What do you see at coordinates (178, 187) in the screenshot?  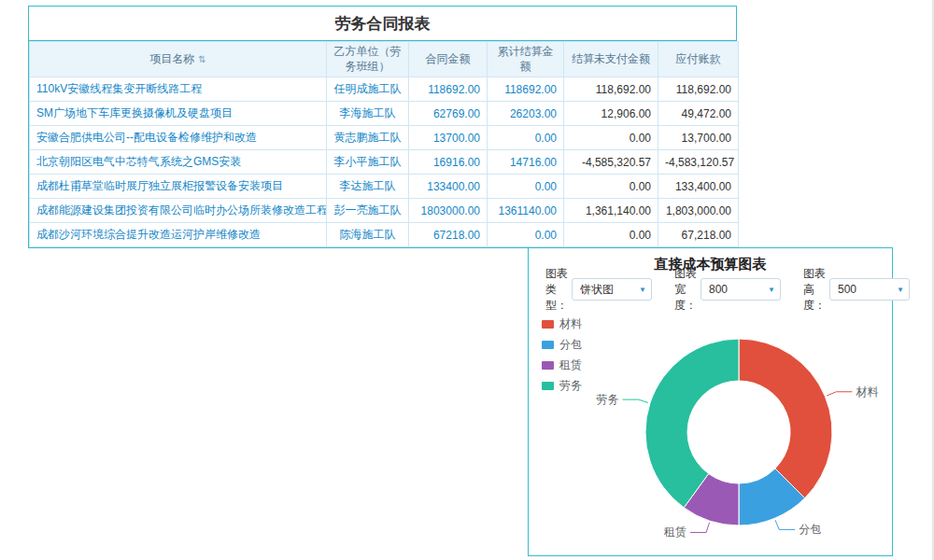 I see `table-cell: 成都杜甫草堂临时展厅独立展柜报警设备安装项目` at bounding box center [178, 187].